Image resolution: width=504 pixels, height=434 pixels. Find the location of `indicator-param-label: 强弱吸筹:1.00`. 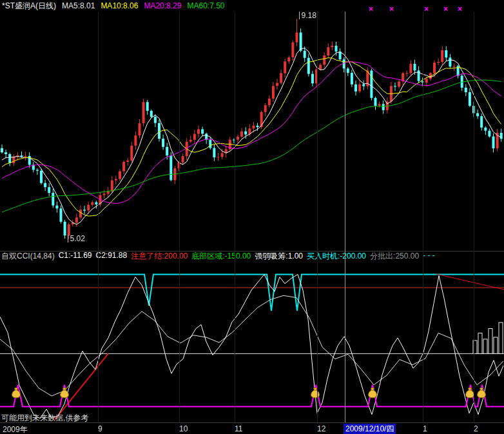

indicator-param-label: 强弱吸筹:1.00 is located at coordinates (278, 256).